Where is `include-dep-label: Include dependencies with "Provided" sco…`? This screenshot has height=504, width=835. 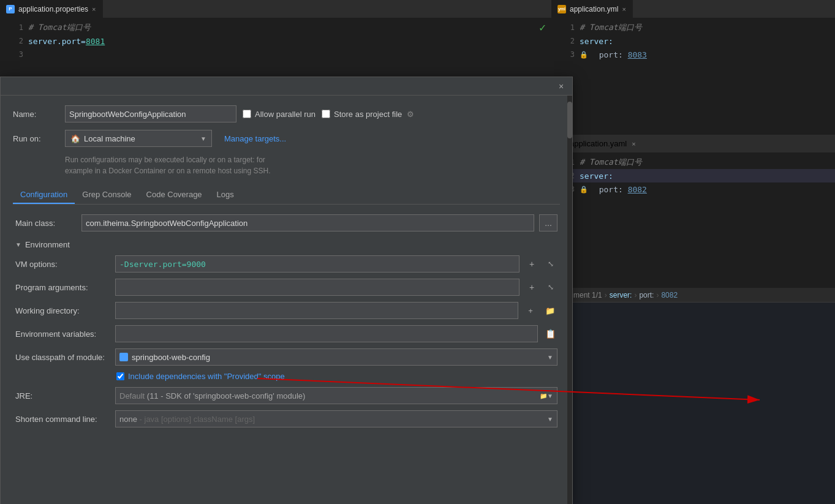
include-dep-label: Include dependencies with "Provided" sco… is located at coordinates (206, 376).